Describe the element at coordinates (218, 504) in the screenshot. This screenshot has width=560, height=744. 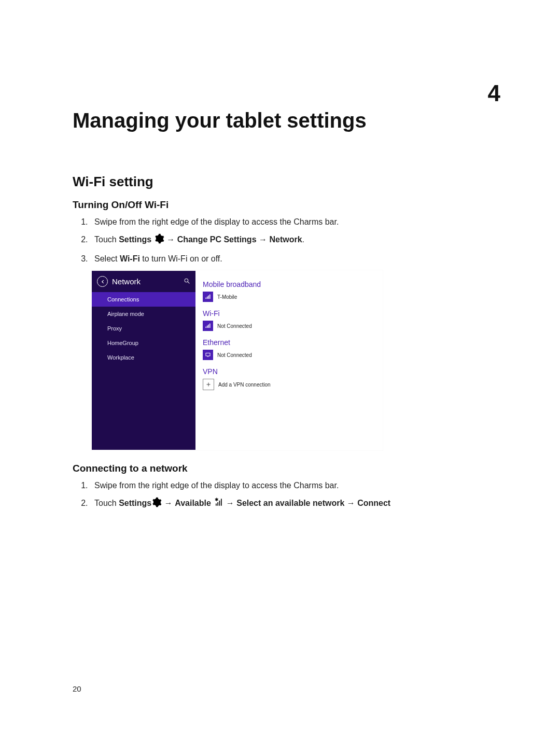
I see `signal-available-icon: ✱` at that location.